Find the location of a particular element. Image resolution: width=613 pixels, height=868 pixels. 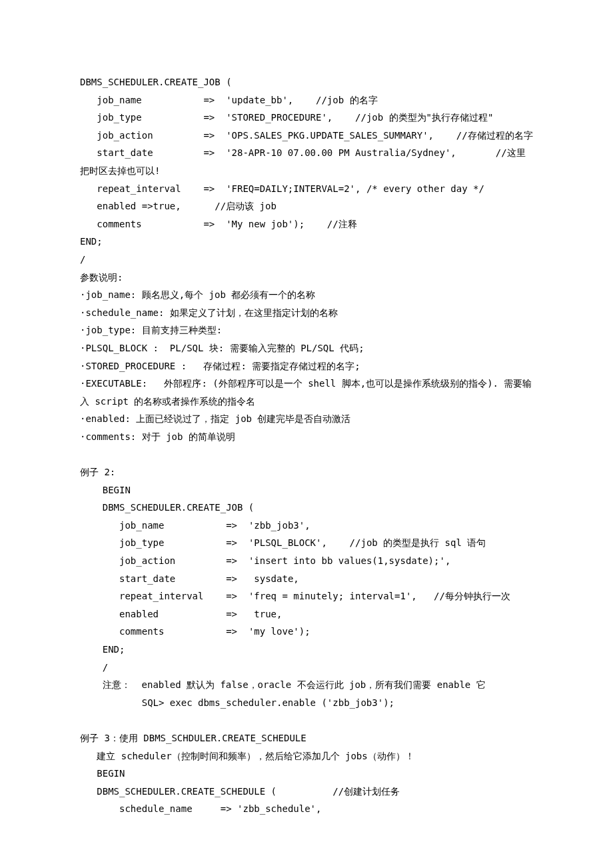

code-line: 例子 3：使用 DBMS_SCHDULER.CREATE_SCHEDULE is located at coordinates (306, 739).